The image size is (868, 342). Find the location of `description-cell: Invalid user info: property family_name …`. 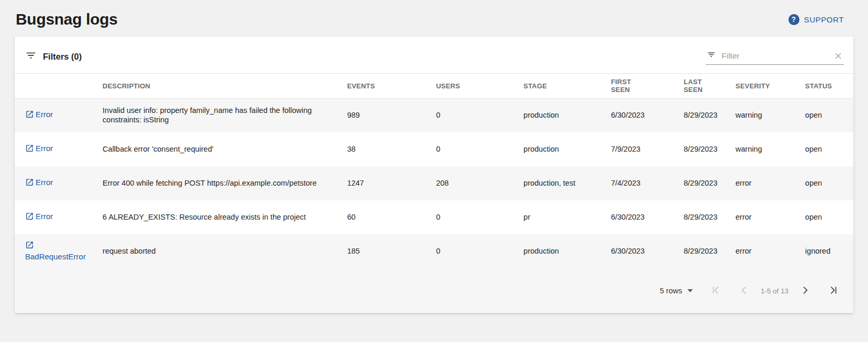

description-cell: Invalid user info: property family_name … is located at coordinates (225, 115).